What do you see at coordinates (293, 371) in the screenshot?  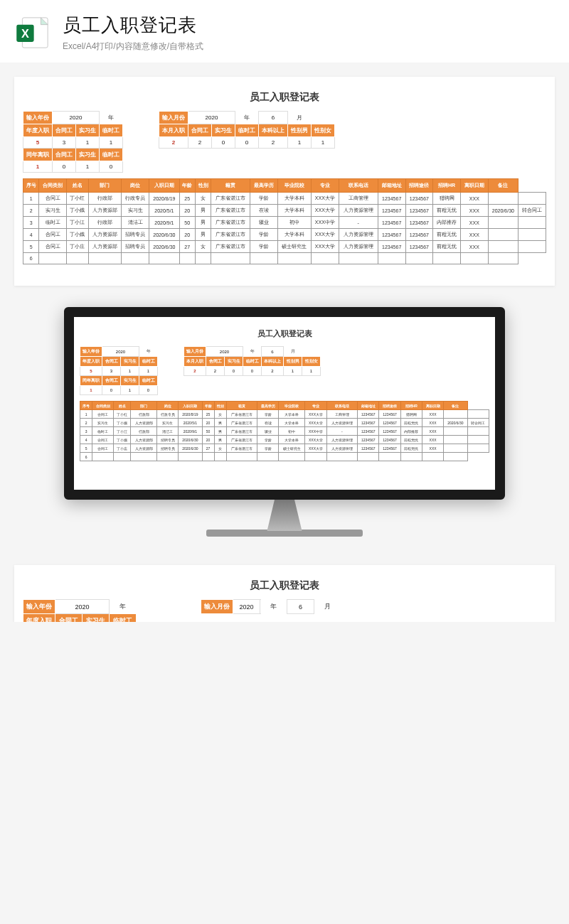 I see `cell: 1` at bounding box center [293, 371].